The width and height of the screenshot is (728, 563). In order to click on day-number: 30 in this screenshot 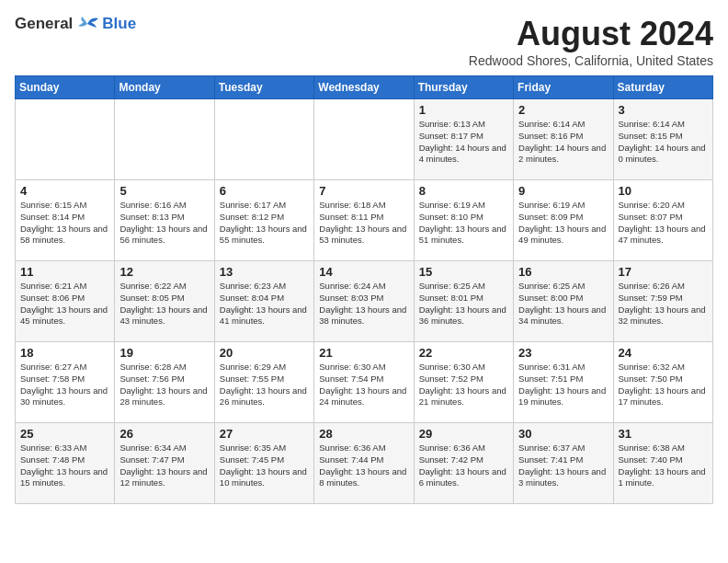, I will do `click(563, 434)`.